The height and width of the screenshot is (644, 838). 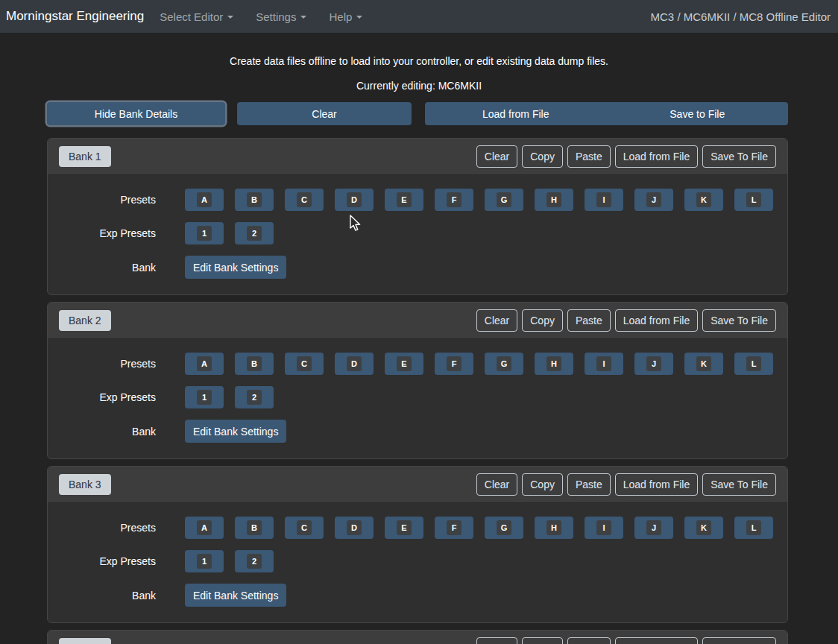 What do you see at coordinates (346, 16) in the screenshot?
I see `menu-help: Help` at bounding box center [346, 16].